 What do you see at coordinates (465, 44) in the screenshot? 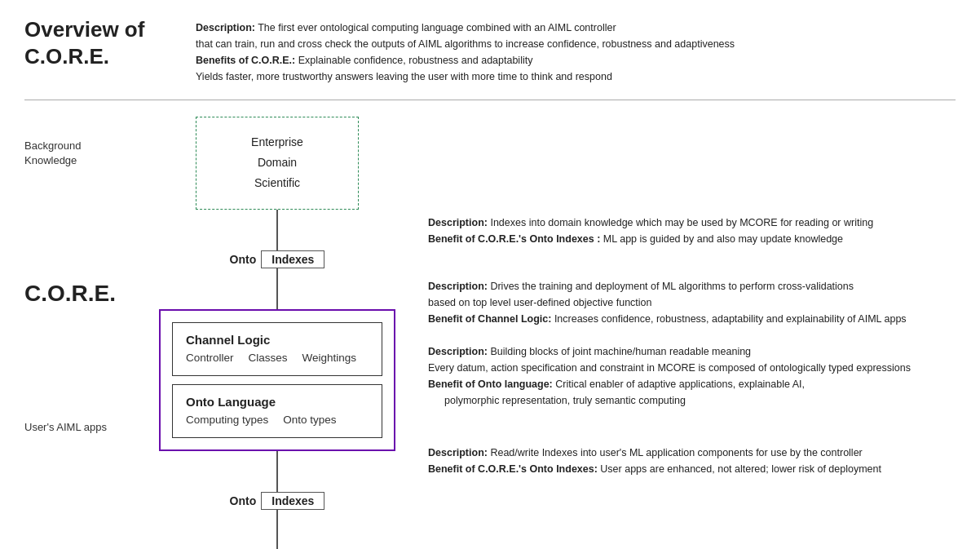
I see `desc-text2: that can train, run and cross check the …` at bounding box center [465, 44].